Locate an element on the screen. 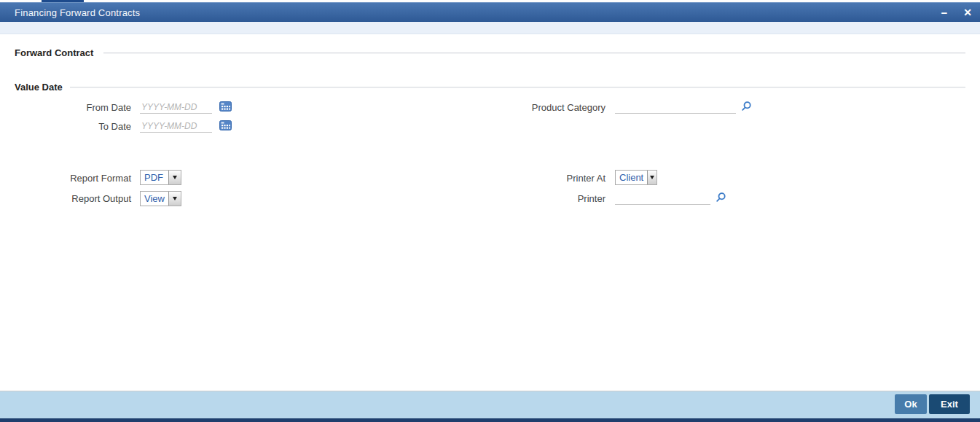  subheader-strip is located at coordinates (490, 28).